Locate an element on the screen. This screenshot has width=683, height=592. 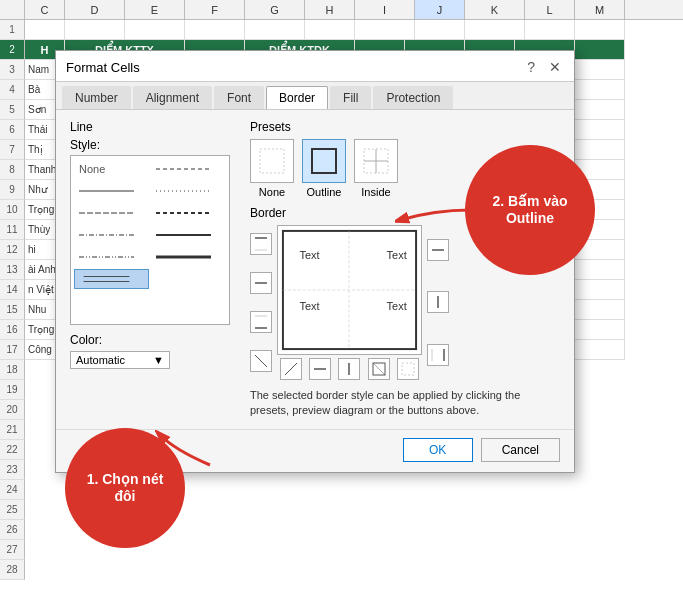
preset-inside: Inside is located at coordinates (376, 168).